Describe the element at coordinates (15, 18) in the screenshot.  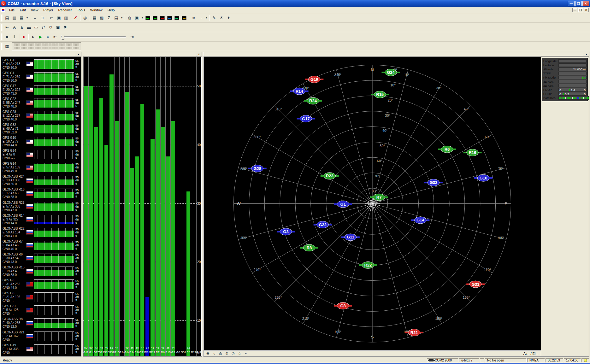
I see `open-file-icon: ▥` at that location.